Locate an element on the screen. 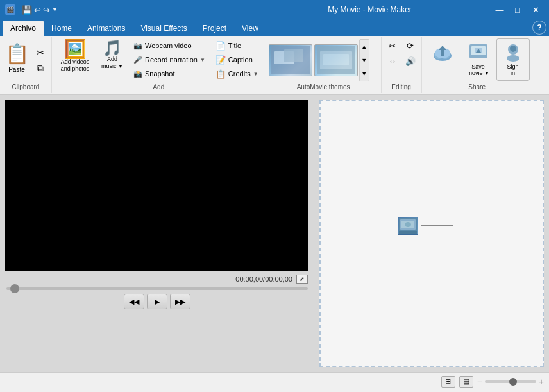 The image size is (549, 392). editing-content: ✂ ⟳ ↔ 🔊 is located at coordinates (401, 60).